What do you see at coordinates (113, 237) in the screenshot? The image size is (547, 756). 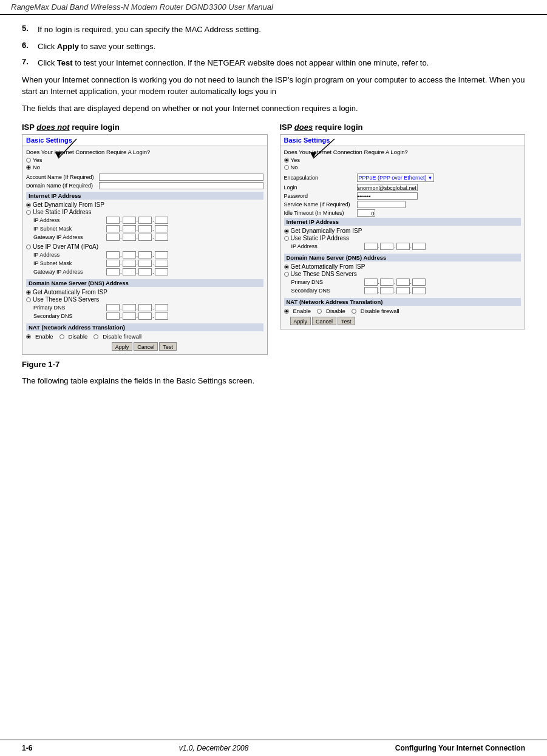 I see `left-gw-b1` at bounding box center [113, 237].